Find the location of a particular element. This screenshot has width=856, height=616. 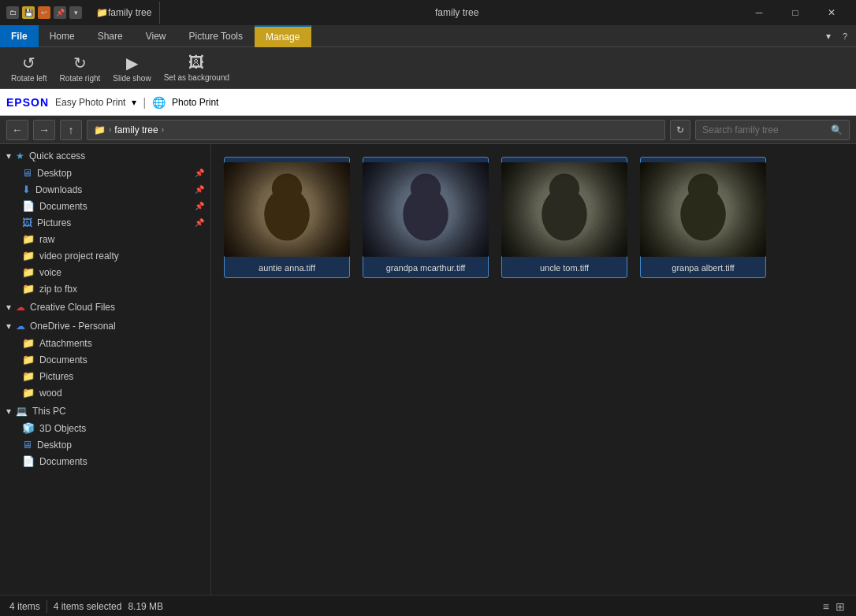

collapse-arrow: ▾ is located at coordinates (9, 156).